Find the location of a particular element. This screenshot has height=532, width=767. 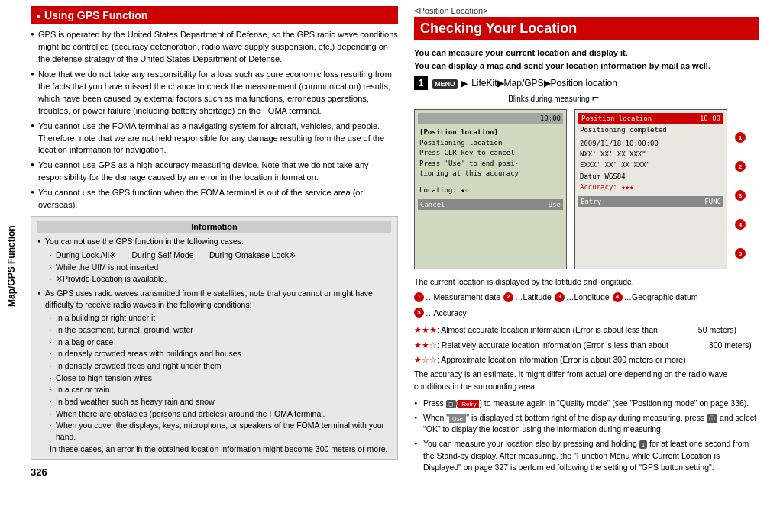

datum-row: Datum WGS84 is located at coordinates (651, 176).